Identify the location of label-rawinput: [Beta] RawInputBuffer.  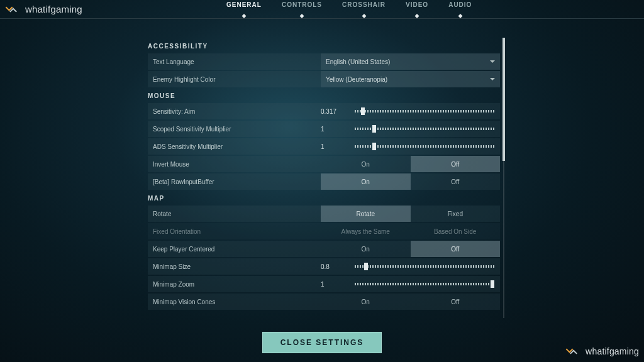
(234, 182).